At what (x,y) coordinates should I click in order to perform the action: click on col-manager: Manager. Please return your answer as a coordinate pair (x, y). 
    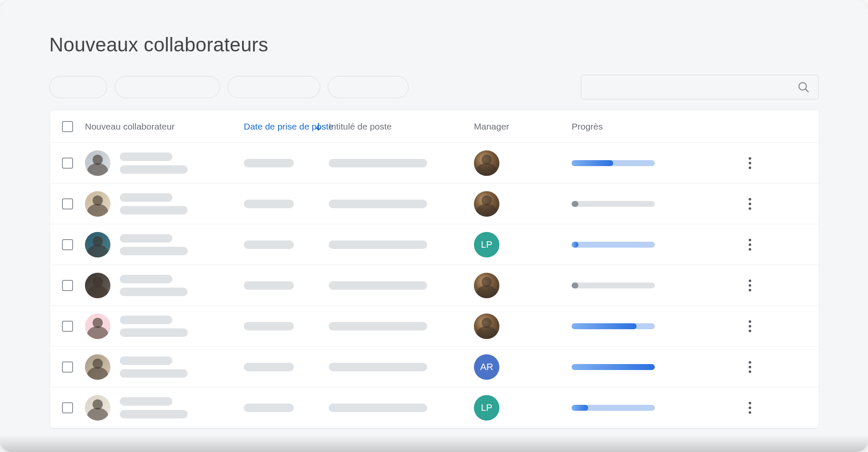
    Looking at the image, I should click on (523, 127).